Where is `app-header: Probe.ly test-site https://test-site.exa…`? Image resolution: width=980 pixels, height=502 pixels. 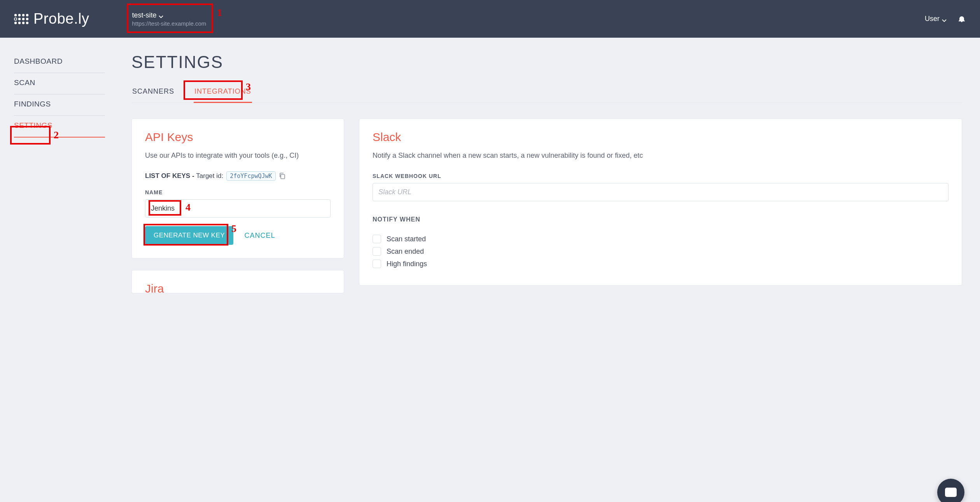 app-header: Probe.ly test-site https://test-site.exa… is located at coordinates (490, 19).